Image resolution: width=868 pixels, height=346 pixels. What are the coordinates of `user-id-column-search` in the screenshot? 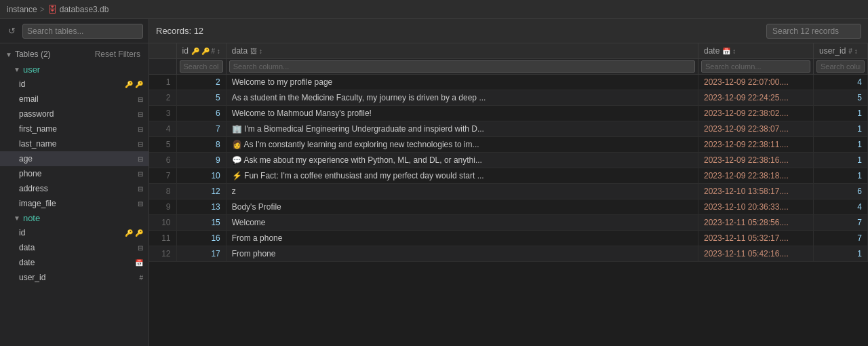 It's located at (841, 66).